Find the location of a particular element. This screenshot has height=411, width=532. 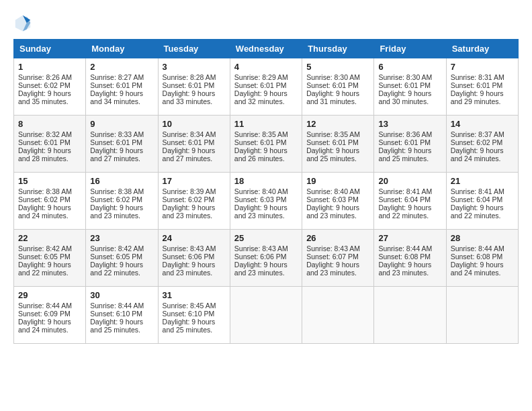

day-number: 19 is located at coordinates (338, 181).